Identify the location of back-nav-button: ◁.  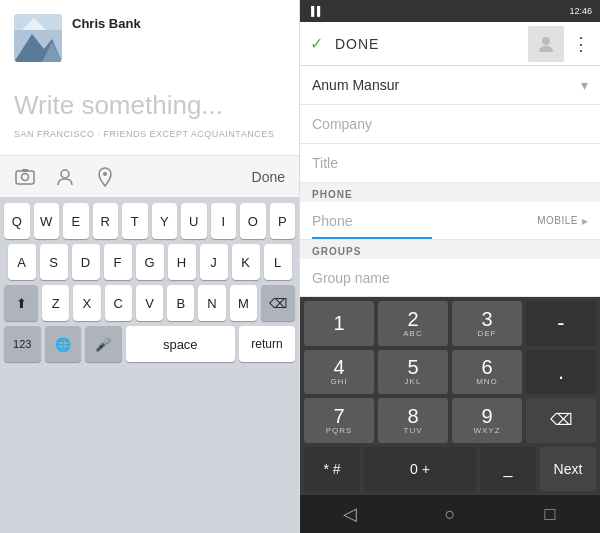
(350, 514).